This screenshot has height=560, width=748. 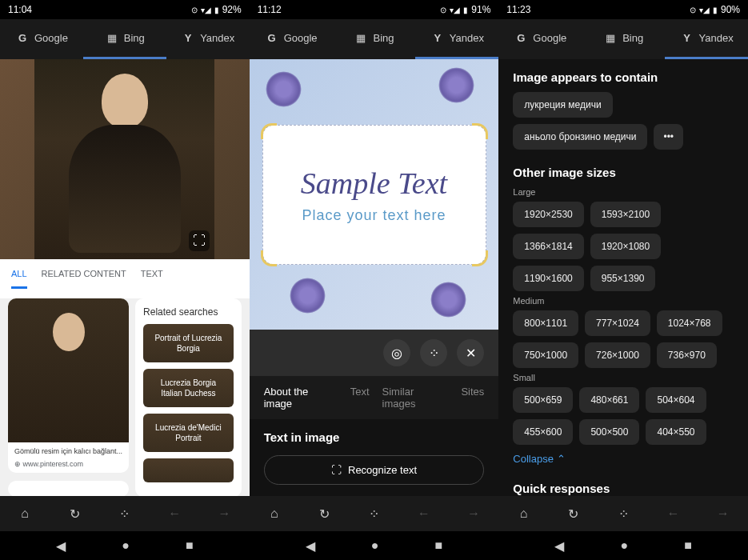 What do you see at coordinates (623, 39) in the screenshot?
I see `search-engine-tabs: GGoogle ▦Bing YYandex` at bounding box center [623, 39].